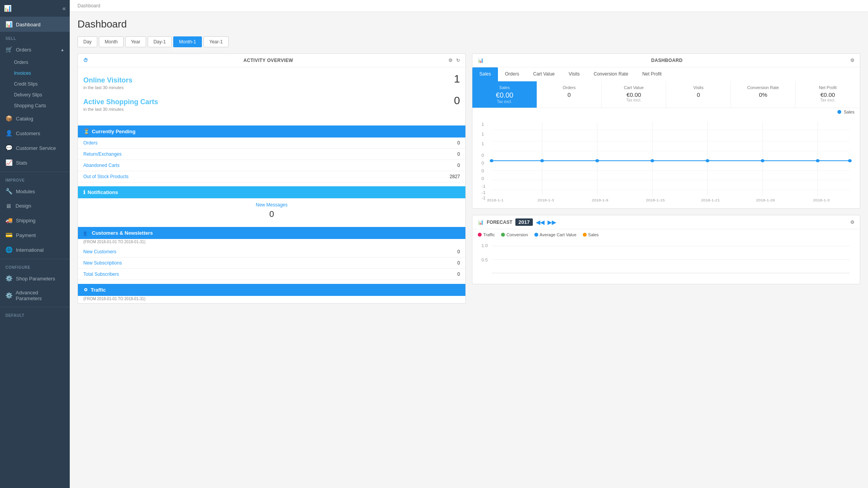  What do you see at coordinates (484, 198) in the screenshot?
I see `svg-text: -1` at bounding box center [484, 198].